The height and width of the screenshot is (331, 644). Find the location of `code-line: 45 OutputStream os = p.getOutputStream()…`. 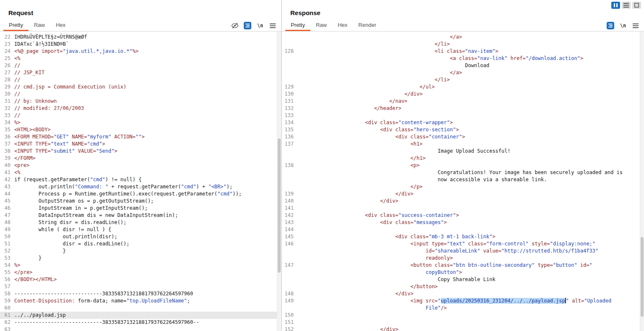

code-line: 45 OutputStream os = p.getOutputStream()… is located at coordinates (141, 201).